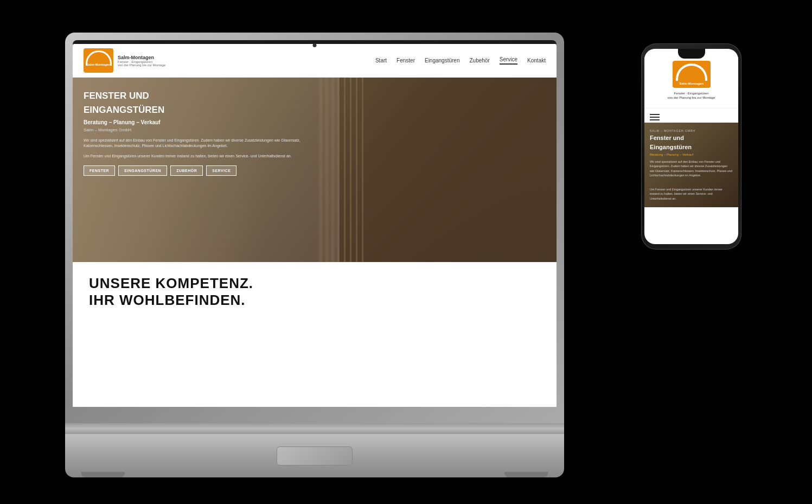 The width and height of the screenshot is (812, 504). I want to click on hero-overlay: FENSTER UND EINGANGSTÜREN Beratung – Pla…, so click(206, 170).